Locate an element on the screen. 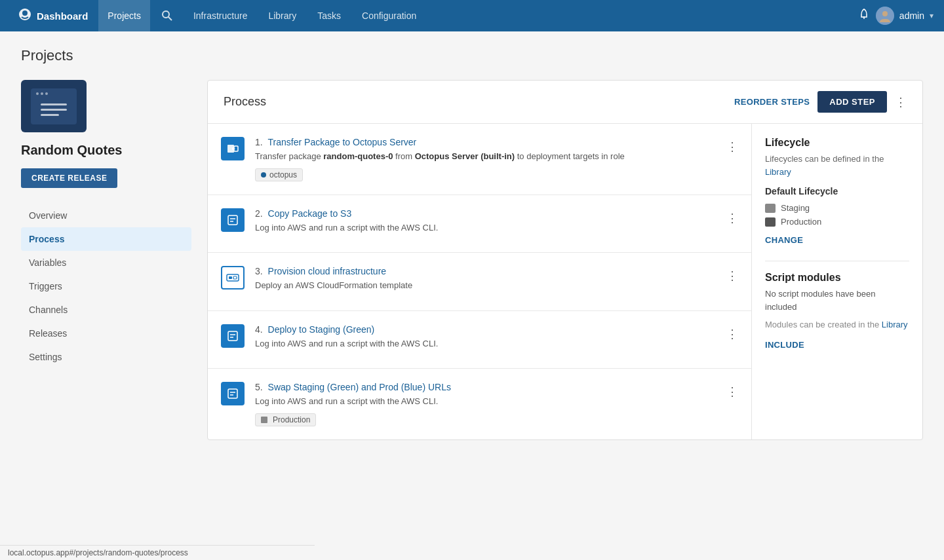 The width and height of the screenshot is (944, 560). staging-color is located at coordinates (770, 208).